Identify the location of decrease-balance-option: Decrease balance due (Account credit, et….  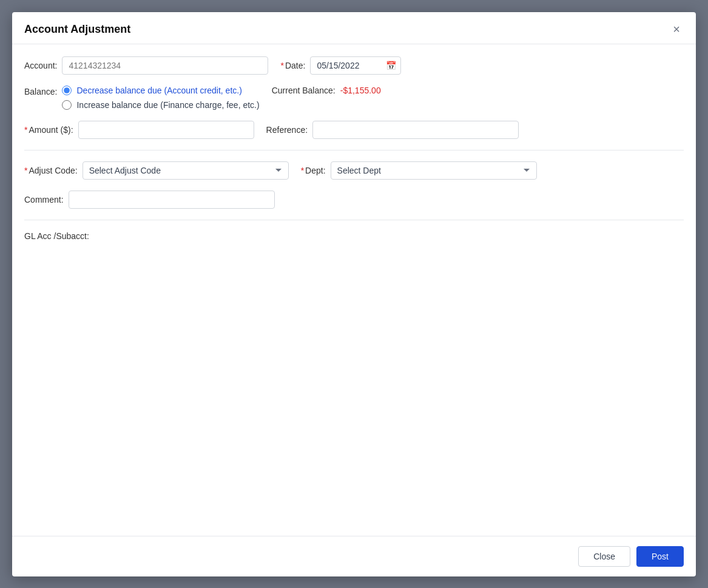
(160, 90).